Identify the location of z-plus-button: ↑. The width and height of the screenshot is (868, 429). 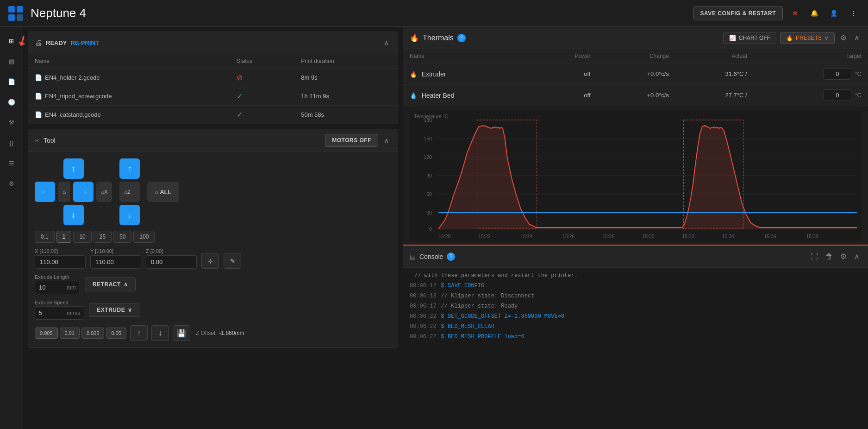
(130, 169).